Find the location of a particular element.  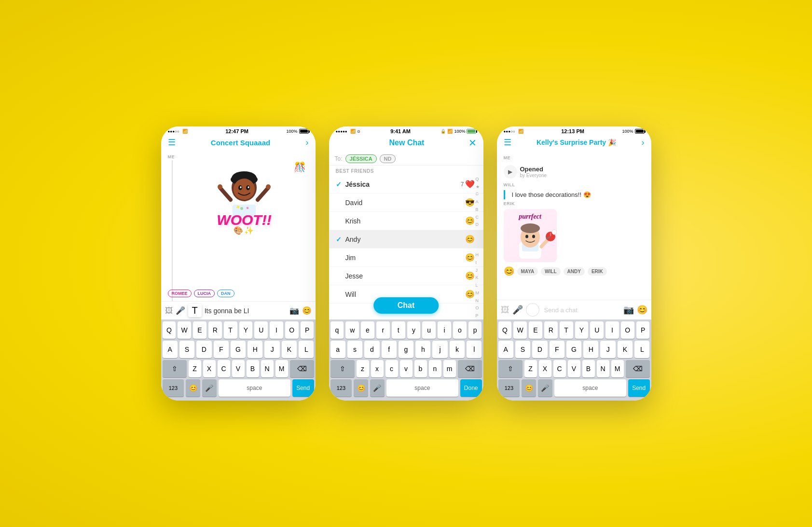

p2-key-r: r is located at coordinates (383, 330).